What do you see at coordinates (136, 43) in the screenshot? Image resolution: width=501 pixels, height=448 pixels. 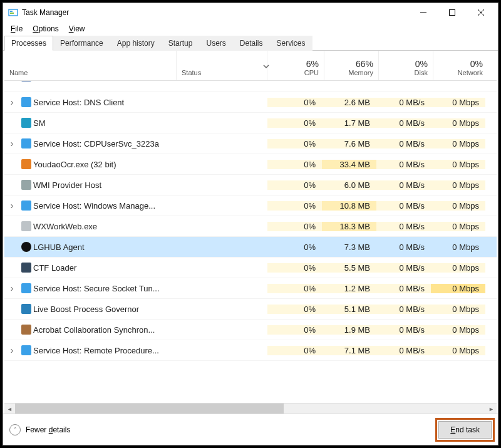 I see `tab-app-history: App history` at bounding box center [136, 43].